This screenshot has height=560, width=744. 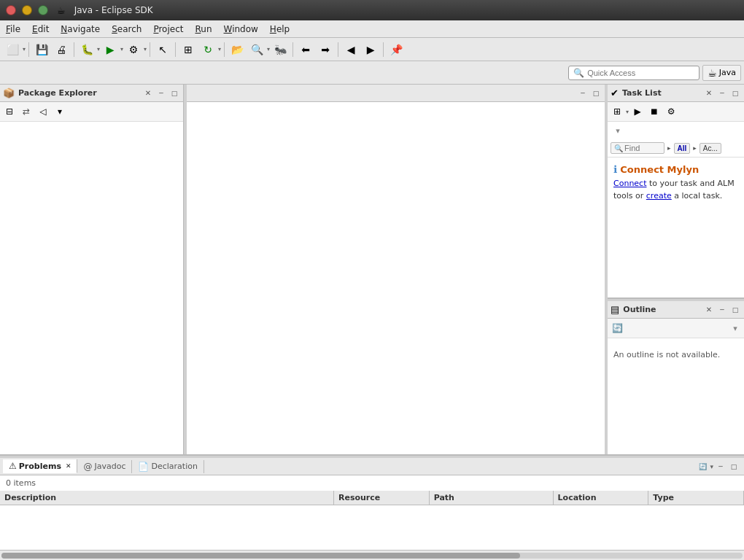 What do you see at coordinates (203, 29) in the screenshot?
I see `menu-run: Run` at bounding box center [203, 29].